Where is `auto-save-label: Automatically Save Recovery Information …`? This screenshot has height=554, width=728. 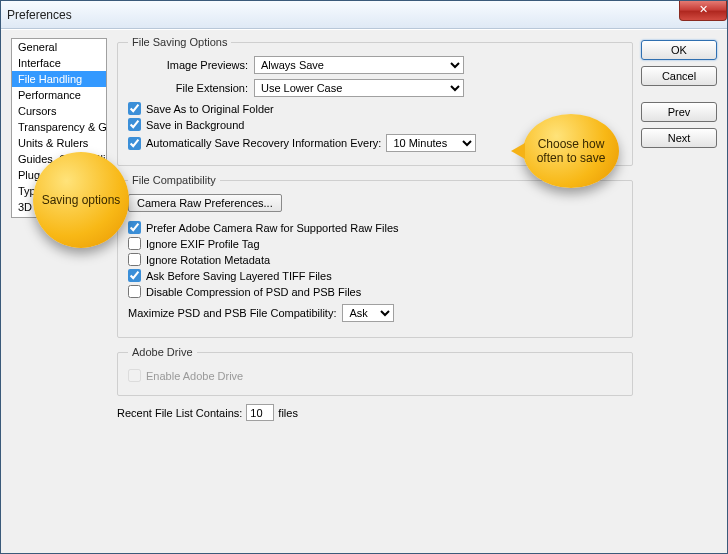
auto-save-label: Automatically Save Recovery Information … is located at coordinates (264, 143).